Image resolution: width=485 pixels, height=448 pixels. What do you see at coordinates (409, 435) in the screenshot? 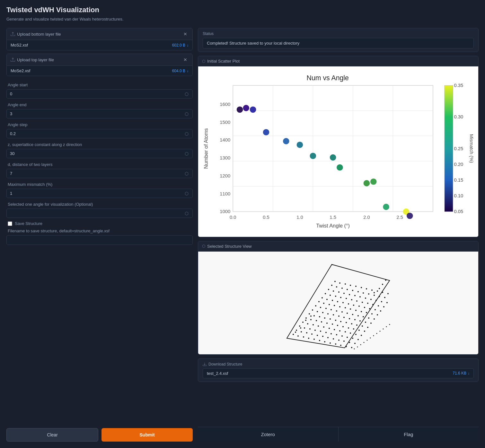
I see `tab-flag: Flag` at bounding box center [409, 435].